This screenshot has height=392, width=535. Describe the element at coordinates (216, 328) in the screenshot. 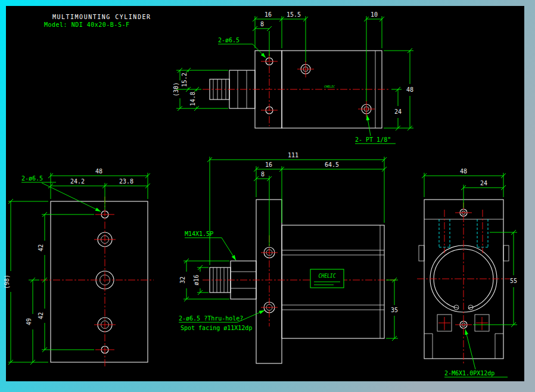

I see `spotface-callout: Spot facing ø11X12dp` at that location.